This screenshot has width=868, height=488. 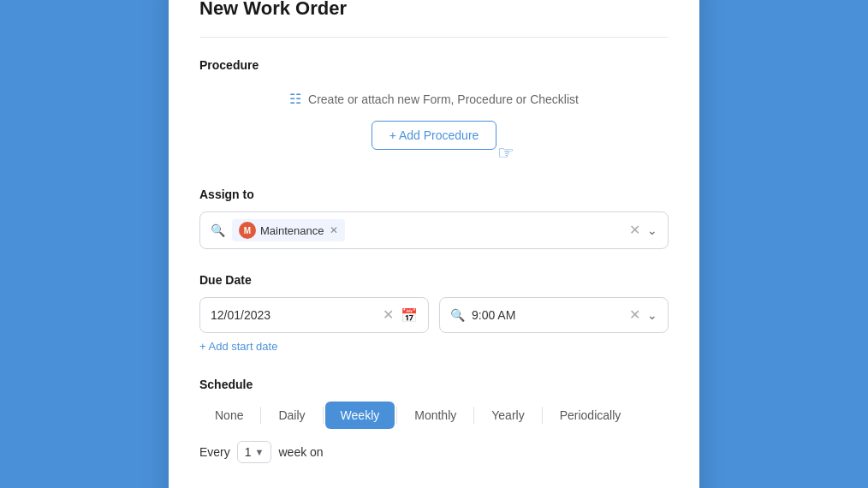 I want to click on assign-chevron-icon: ⌄, so click(x=652, y=230).